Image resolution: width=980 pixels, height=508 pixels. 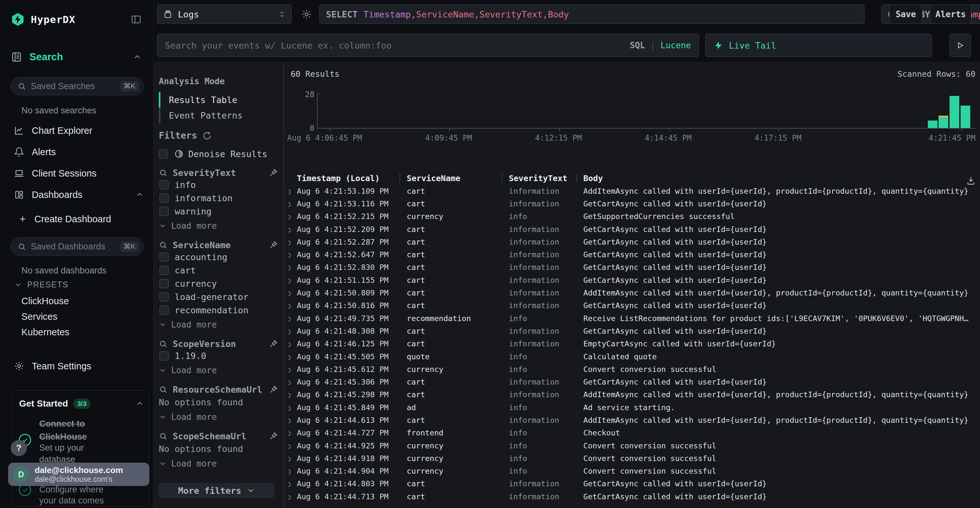 What do you see at coordinates (951, 14) in the screenshot?
I see `alerts-button: Alerts` at bounding box center [951, 14].